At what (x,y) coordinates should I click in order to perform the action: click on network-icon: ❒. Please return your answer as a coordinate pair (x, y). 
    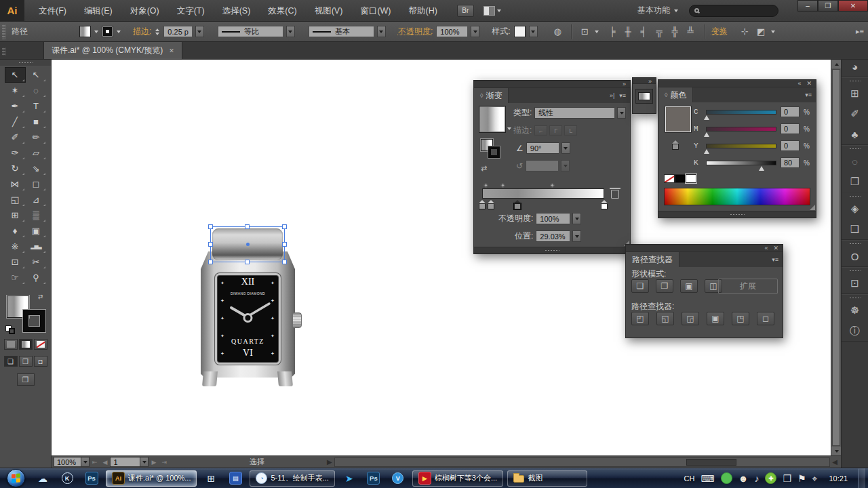
    Looking at the image, I should click on (787, 479).